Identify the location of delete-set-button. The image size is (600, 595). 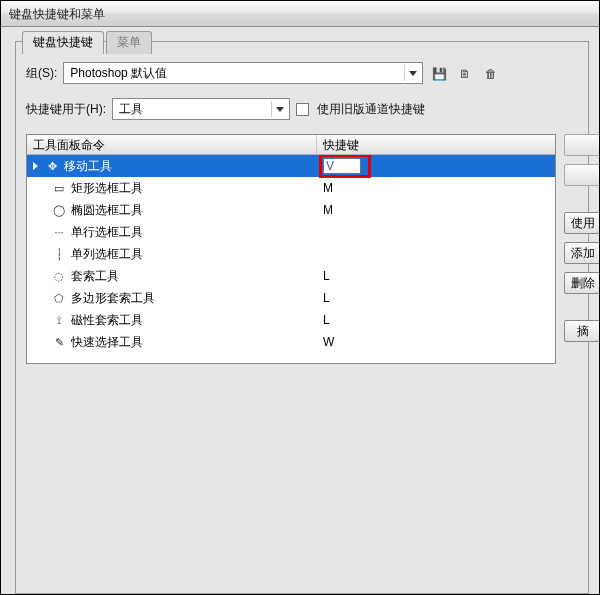
(491, 73).